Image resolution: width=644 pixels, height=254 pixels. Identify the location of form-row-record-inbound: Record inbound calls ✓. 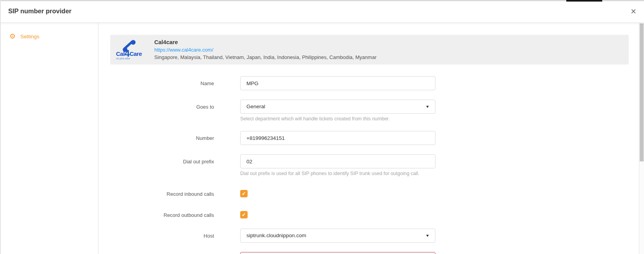
(375, 194).